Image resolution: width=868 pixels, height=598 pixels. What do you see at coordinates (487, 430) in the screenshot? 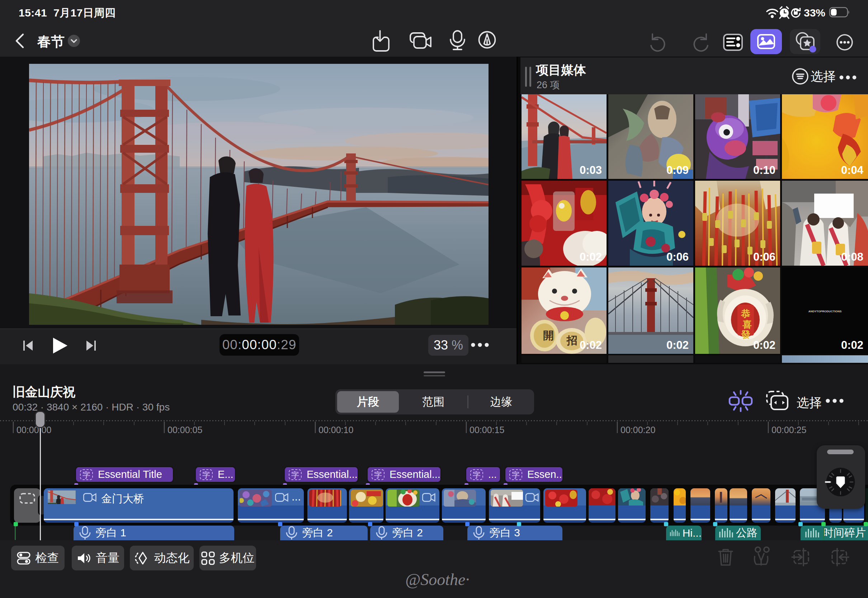
I see `svg-text: 00:00:15` at bounding box center [487, 430].